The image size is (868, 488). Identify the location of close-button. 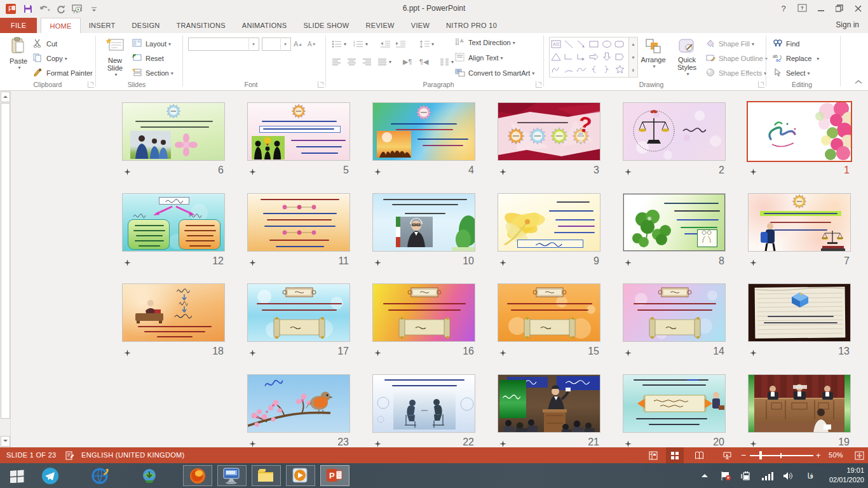
(858, 8).